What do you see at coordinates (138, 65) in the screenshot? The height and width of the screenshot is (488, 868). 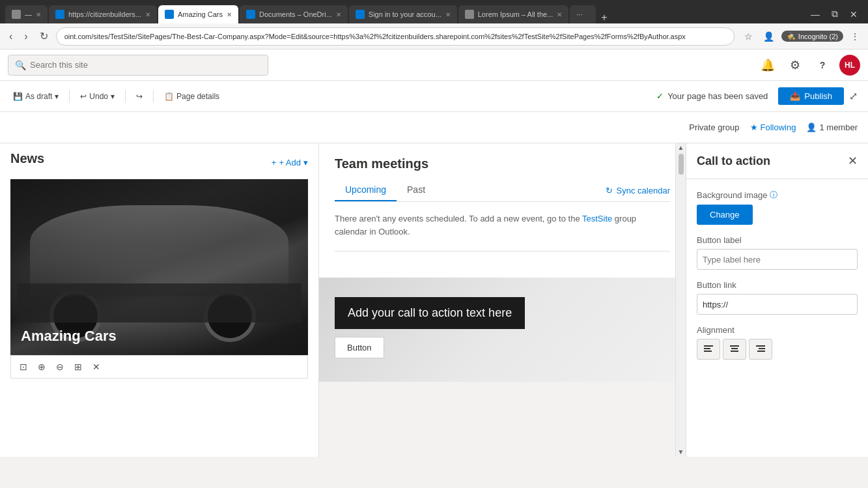 I see `site-search-box: 🔍` at bounding box center [138, 65].